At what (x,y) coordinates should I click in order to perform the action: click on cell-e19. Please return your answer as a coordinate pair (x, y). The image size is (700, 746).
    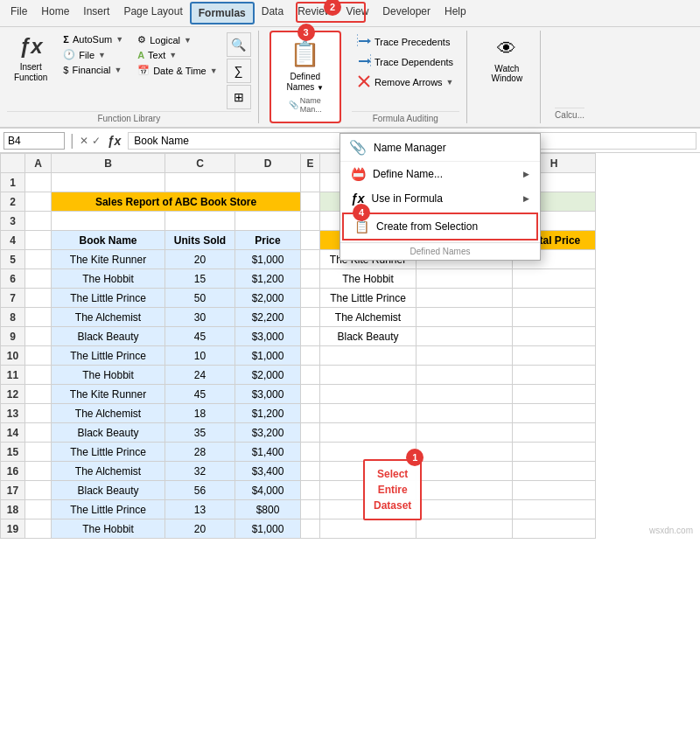
    Looking at the image, I should click on (311, 529).